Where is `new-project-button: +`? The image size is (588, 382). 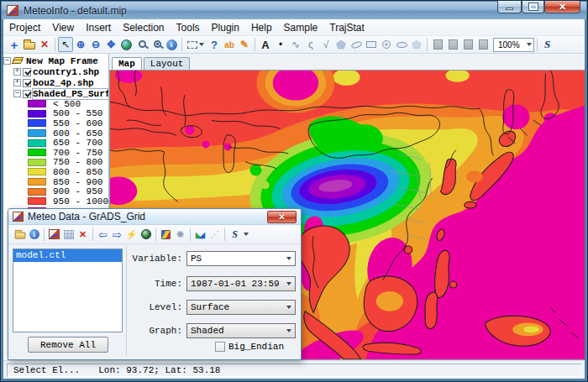 new-project-button: + is located at coordinates (14, 44).